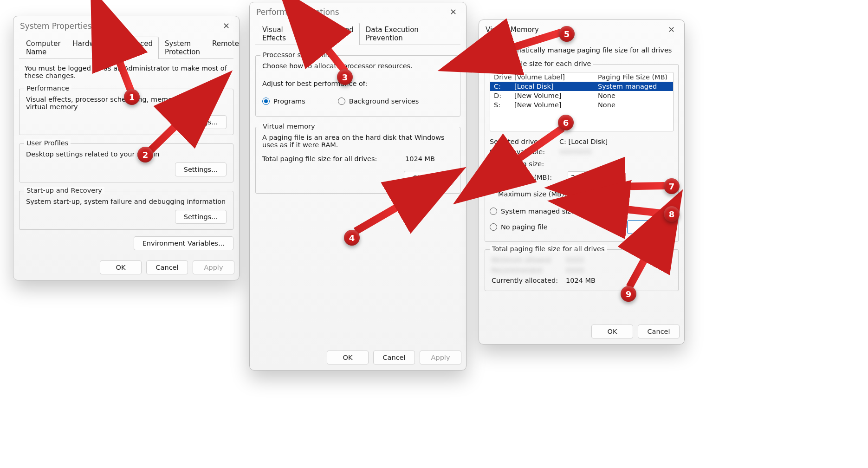 The image size is (868, 468). What do you see at coordinates (126, 154) in the screenshot?
I see `group-user-profiles-desc: Desktop settings related to your sign-in` at bounding box center [126, 154].